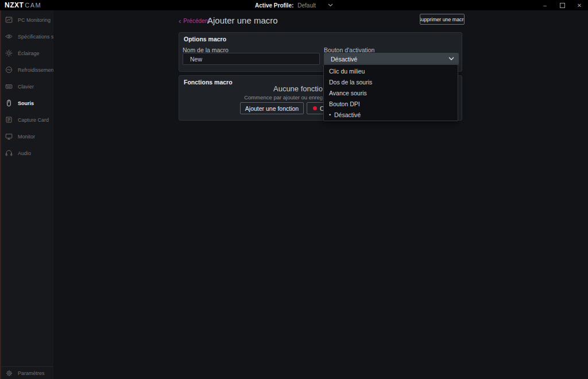 The height and width of the screenshot is (379, 588). What do you see at coordinates (347, 115) in the screenshot?
I see `option-label: Désactivé` at bounding box center [347, 115].